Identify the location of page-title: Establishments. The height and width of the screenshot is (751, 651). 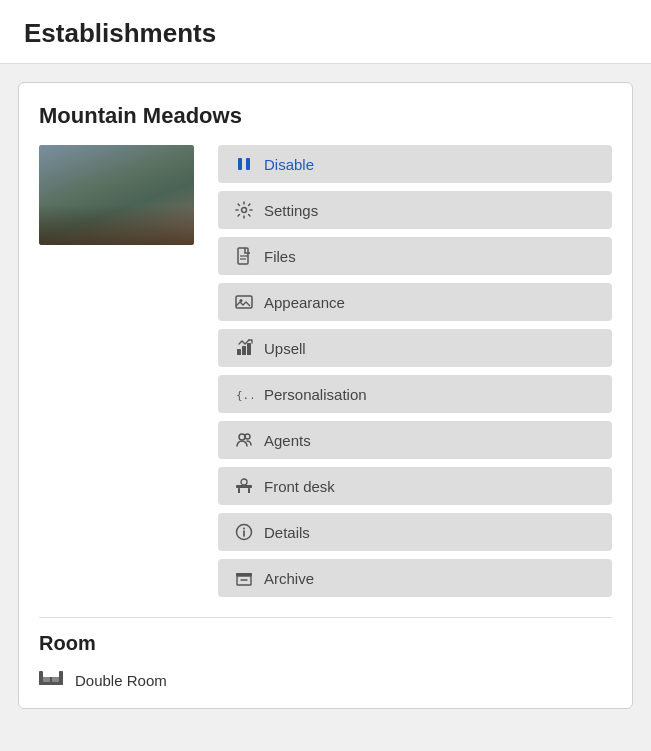
(326, 34).